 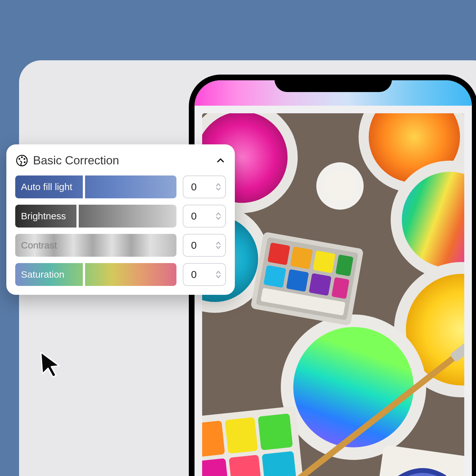 What do you see at coordinates (96, 216) in the screenshot?
I see `brightness-slider: Brightness` at bounding box center [96, 216].